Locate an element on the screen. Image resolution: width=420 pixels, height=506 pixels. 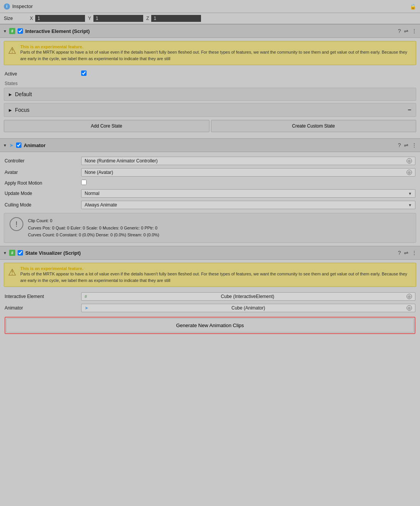
controller-object-field: None (Runtime Animator Controller) ◎ is located at coordinates (248, 161).